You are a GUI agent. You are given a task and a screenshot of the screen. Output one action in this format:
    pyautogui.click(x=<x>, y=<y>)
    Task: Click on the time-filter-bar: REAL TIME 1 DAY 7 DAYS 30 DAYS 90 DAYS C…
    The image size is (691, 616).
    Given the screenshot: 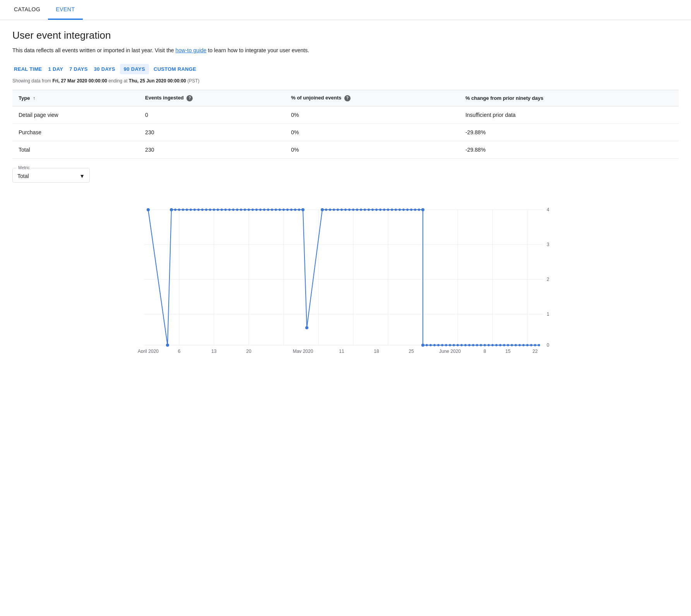 What is the action you would take?
    pyautogui.click(x=346, y=69)
    